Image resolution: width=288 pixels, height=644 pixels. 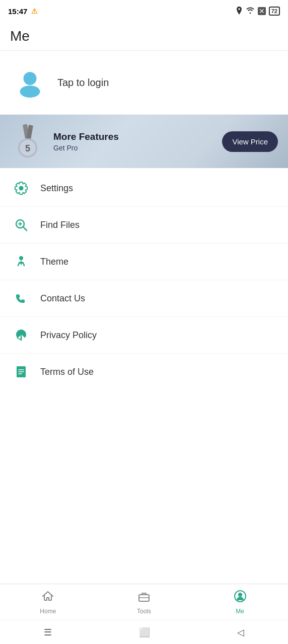 What do you see at coordinates (28, 141) in the screenshot?
I see `medal-icon: 5` at bounding box center [28, 141].